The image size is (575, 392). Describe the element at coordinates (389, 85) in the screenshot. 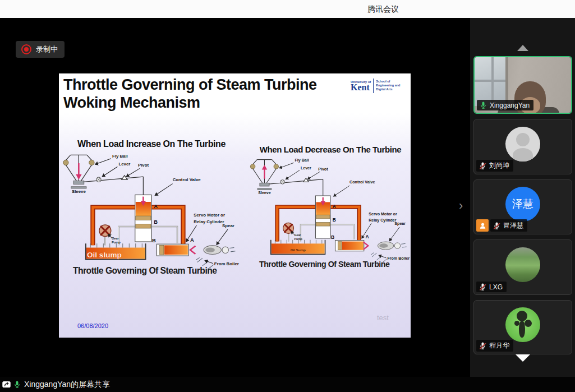

I see `logo-school-text: School of Engineering and Digital Arts` at that location.